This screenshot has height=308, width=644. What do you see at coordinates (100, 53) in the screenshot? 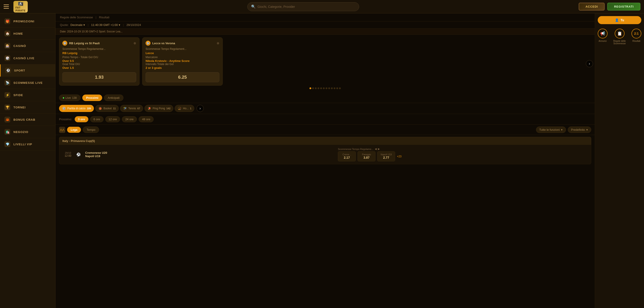
I see `card1-selection: RB Leipzig` at bounding box center [100, 53].